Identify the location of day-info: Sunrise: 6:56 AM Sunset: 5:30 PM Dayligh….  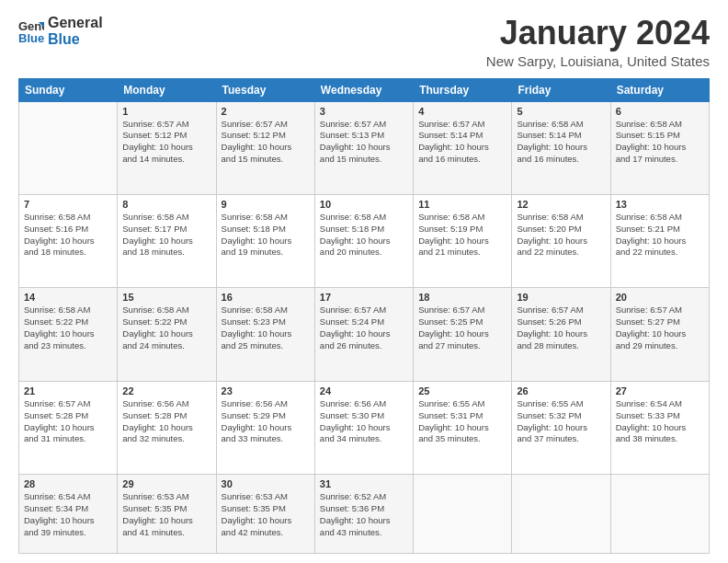
(364, 421).